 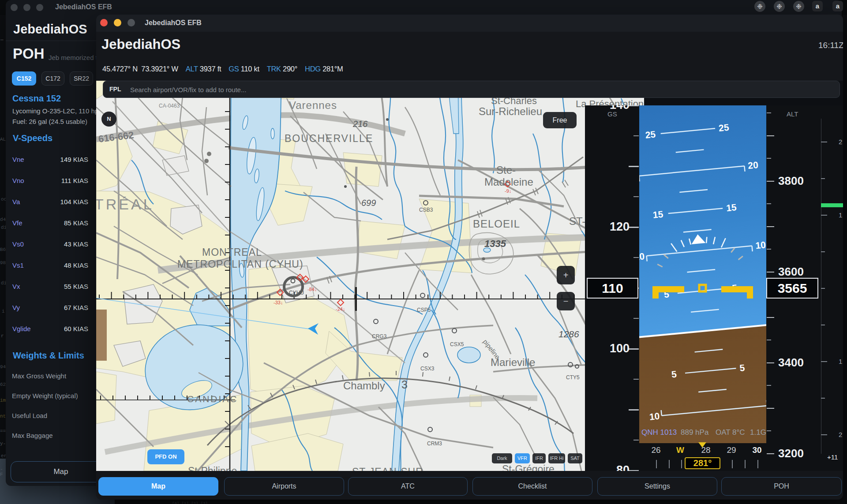 I want to click on svg-text: ST-, so click(x=577, y=221).